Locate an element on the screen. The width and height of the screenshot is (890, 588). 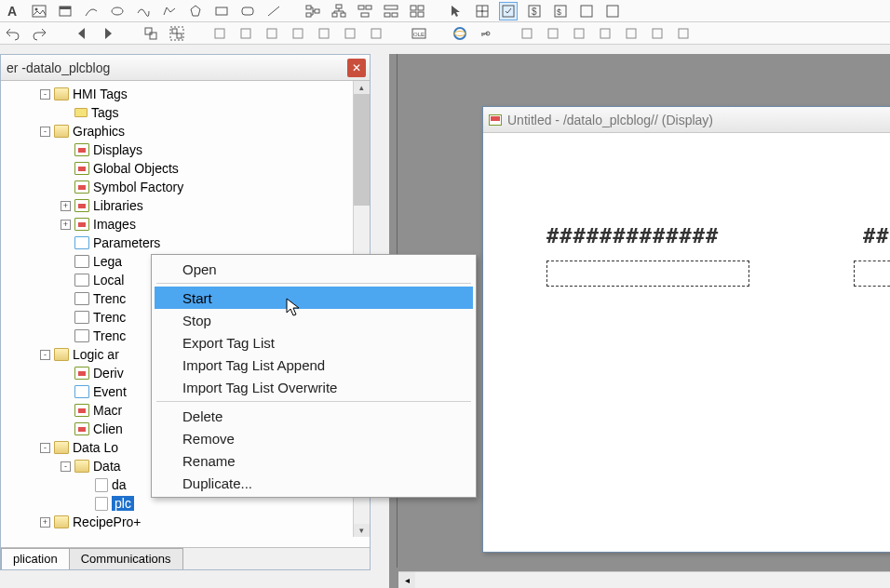
curve-icon is located at coordinates (143, 11).